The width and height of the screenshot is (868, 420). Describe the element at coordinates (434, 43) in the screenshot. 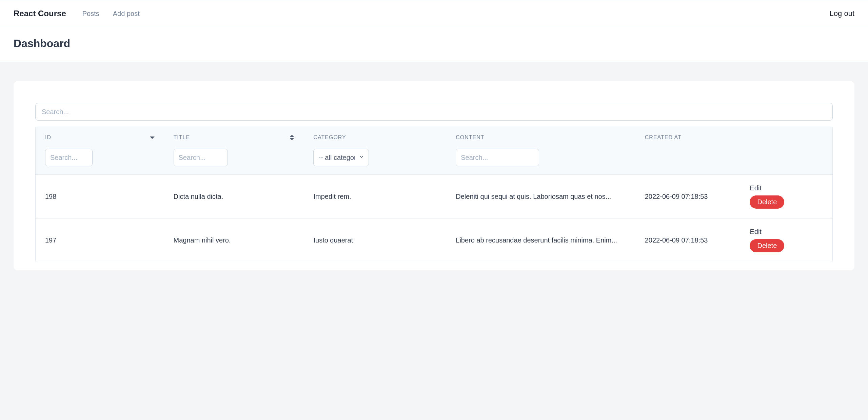

I see `page-title: Dashboard` at that location.